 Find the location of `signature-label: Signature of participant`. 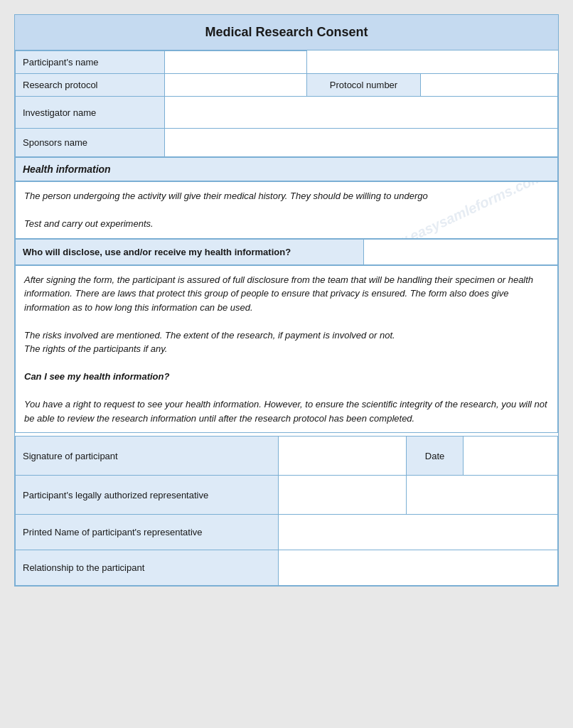

signature-label: Signature of participant is located at coordinates (147, 456).